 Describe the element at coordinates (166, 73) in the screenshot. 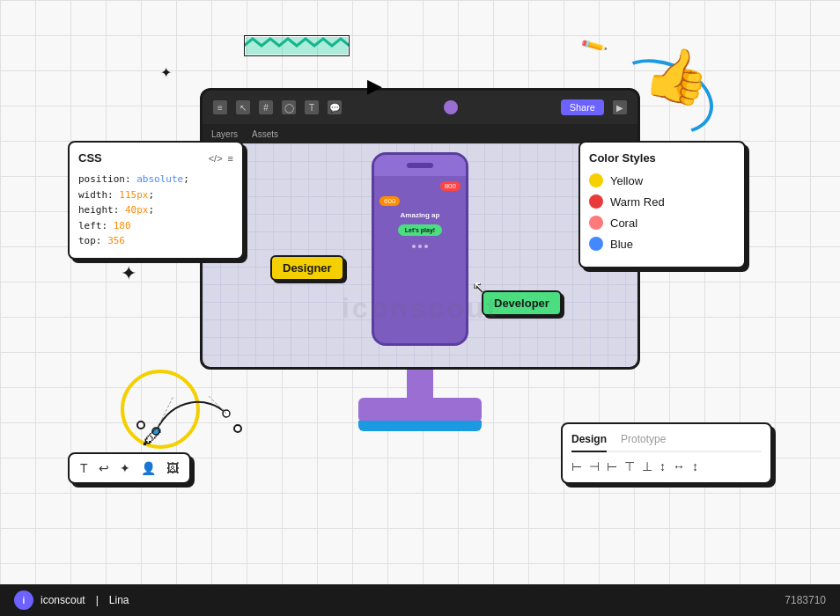

I see `star-decoration-1: ✦` at that location.